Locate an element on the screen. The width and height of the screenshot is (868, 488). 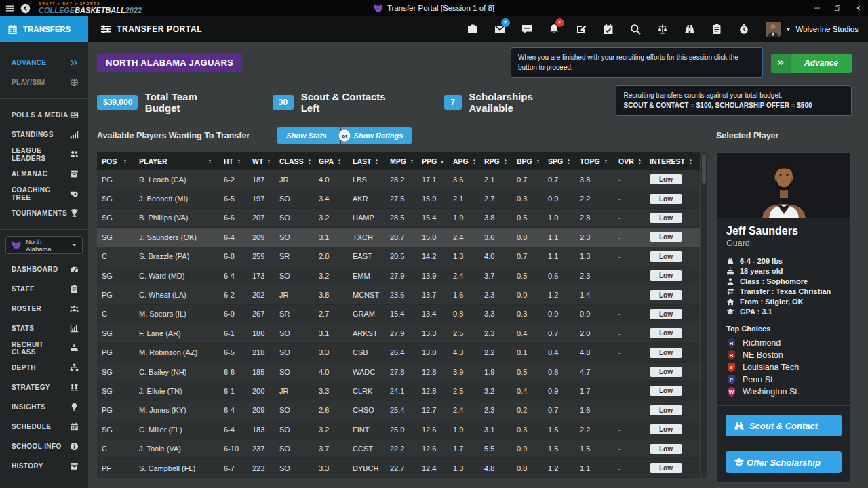
table-row: SG C. Miller (FL) 6-4 183 SO 3.2 FINT 25… is located at coordinates (399, 430).